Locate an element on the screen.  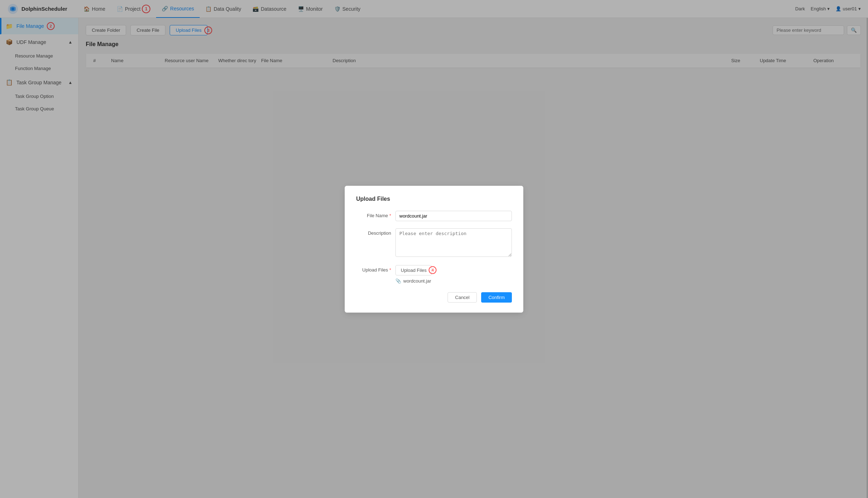
confirm-button: Confirm is located at coordinates (497, 297).